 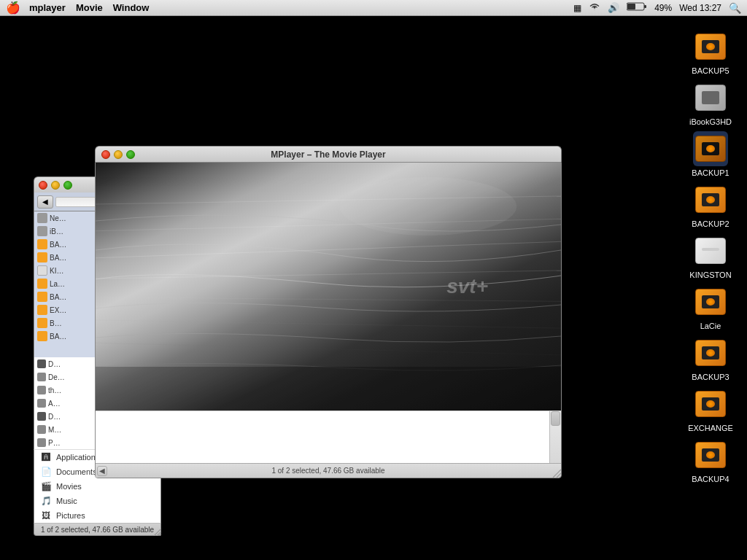 I want to click on video-watermark: svt+, so click(x=467, y=287).